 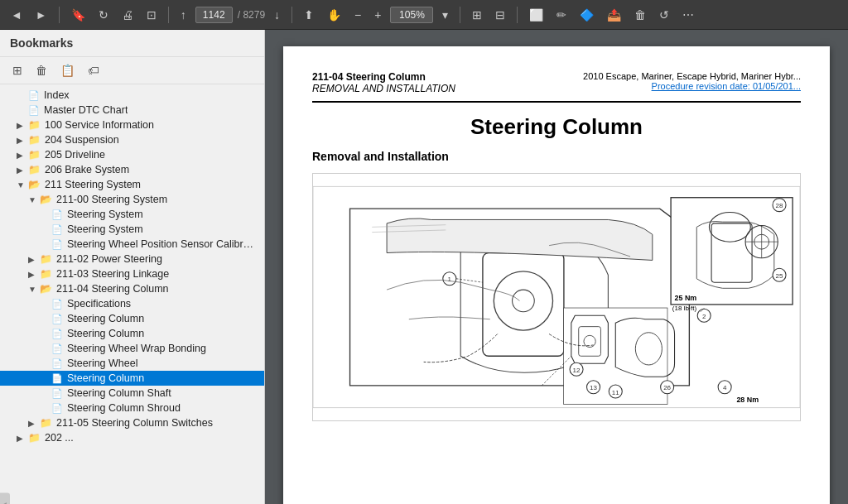 What do you see at coordinates (132, 155) in the screenshot?
I see `sidebar-item-205: ▶ 📁 205 Driveline` at bounding box center [132, 155].